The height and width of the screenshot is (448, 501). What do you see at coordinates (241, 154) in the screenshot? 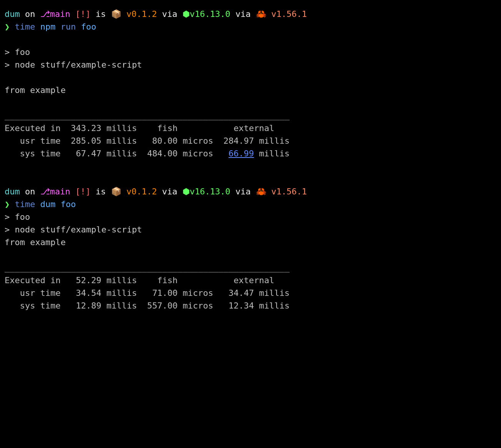
I see `highlighted-value: 66.99` at bounding box center [241, 154].